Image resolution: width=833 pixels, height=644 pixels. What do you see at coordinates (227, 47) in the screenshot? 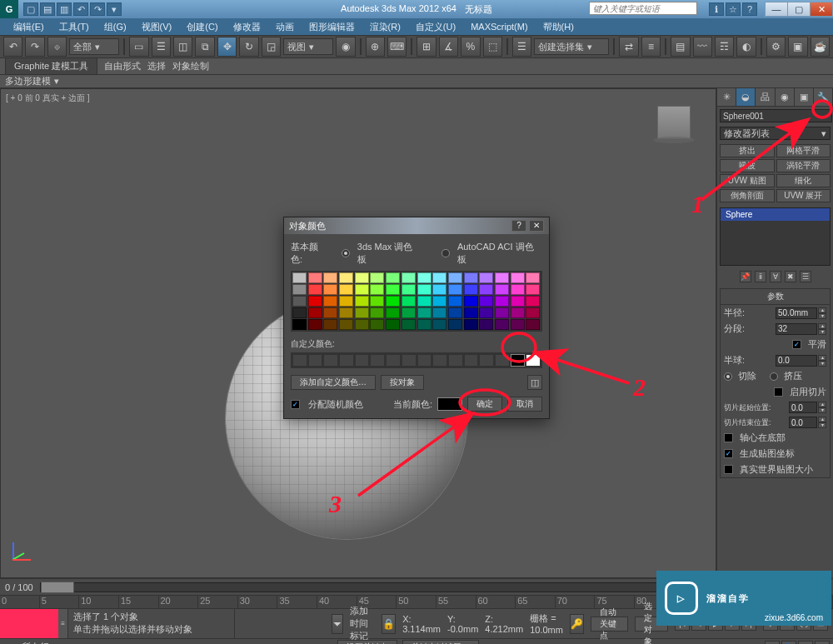
I see `move-icon: ✥` at bounding box center [227, 47].